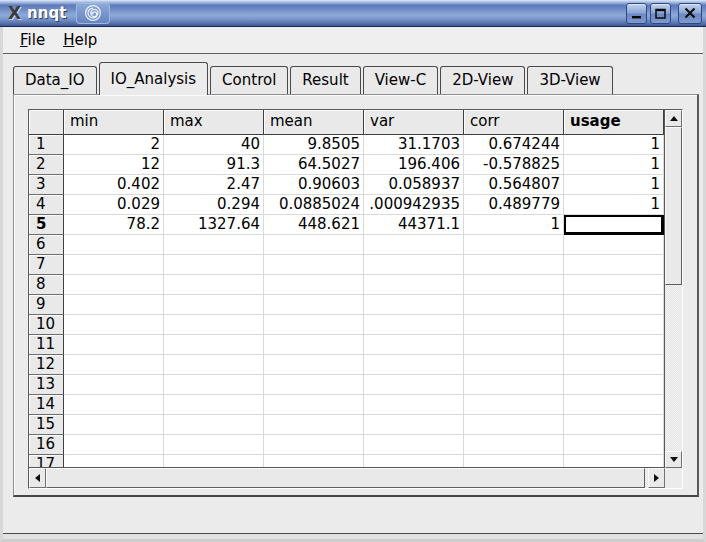 Image resolution: width=706 pixels, height=542 pixels. What do you see at coordinates (482, 80) in the screenshot?
I see `tab-2d-view: 2D-View` at bounding box center [482, 80].